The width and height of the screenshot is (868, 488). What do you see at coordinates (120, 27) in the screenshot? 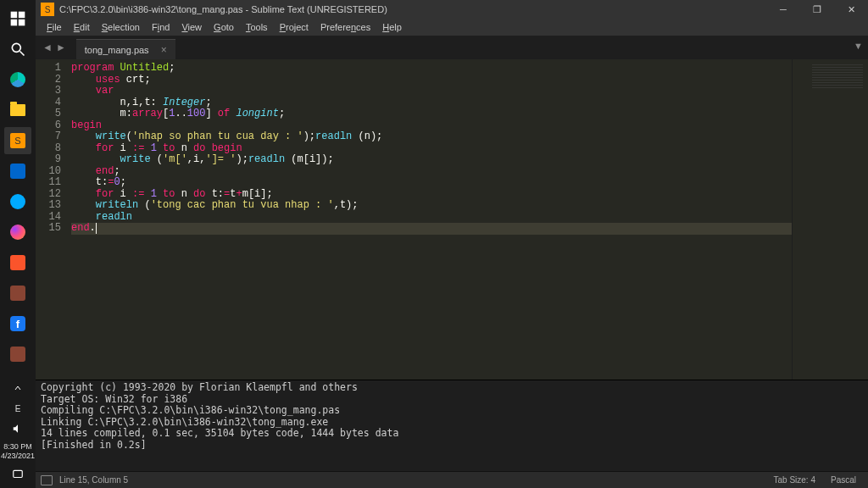
I see `menu-selection: Selection` at bounding box center [120, 27].